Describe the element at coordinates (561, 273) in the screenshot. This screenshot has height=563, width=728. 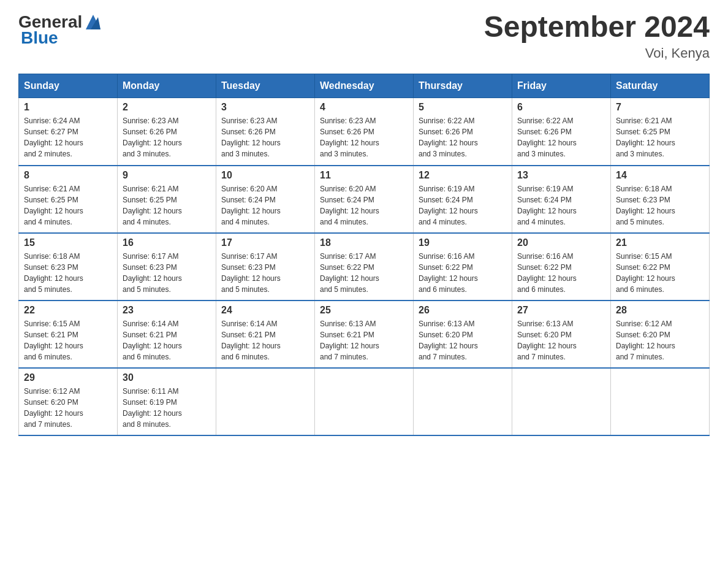
I see `day-info: Sunrise: 6:16 AMSunset: 6:22 PMDaylight:…` at that location.